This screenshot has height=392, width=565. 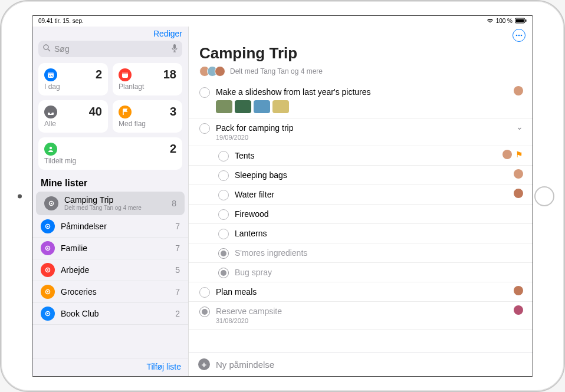 I want to click on reminder-title: Firewood, so click(x=376, y=214).